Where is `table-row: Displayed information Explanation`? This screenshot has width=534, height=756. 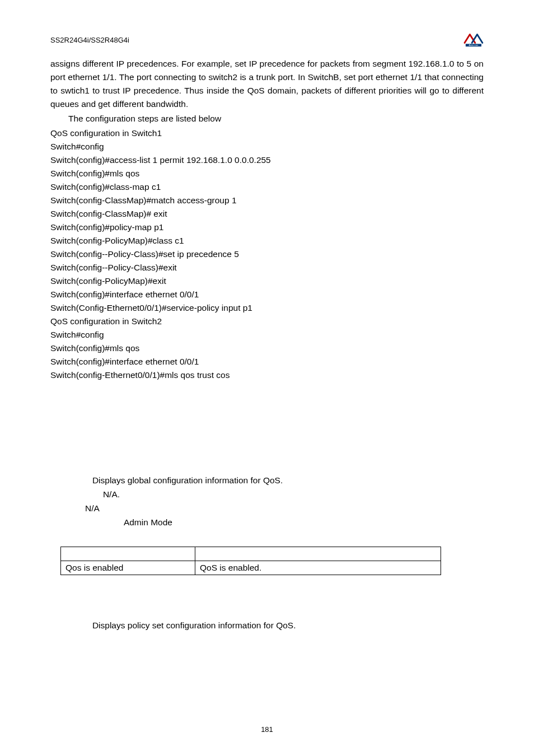
table-row: Displayed information Explanation is located at coordinates (251, 554).